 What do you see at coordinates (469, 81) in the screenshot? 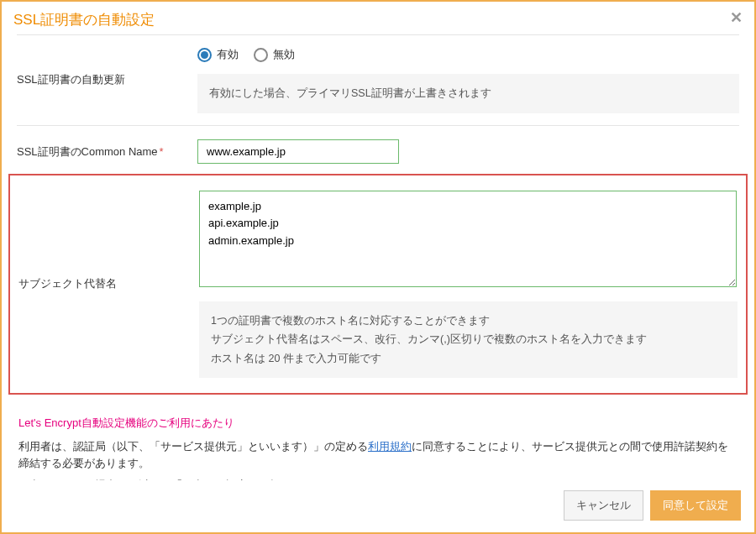
I see `control-autorenew: 有効 無効 有効にした場合、プライマリSSL証明書が上書きされます` at bounding box center [469, 81].